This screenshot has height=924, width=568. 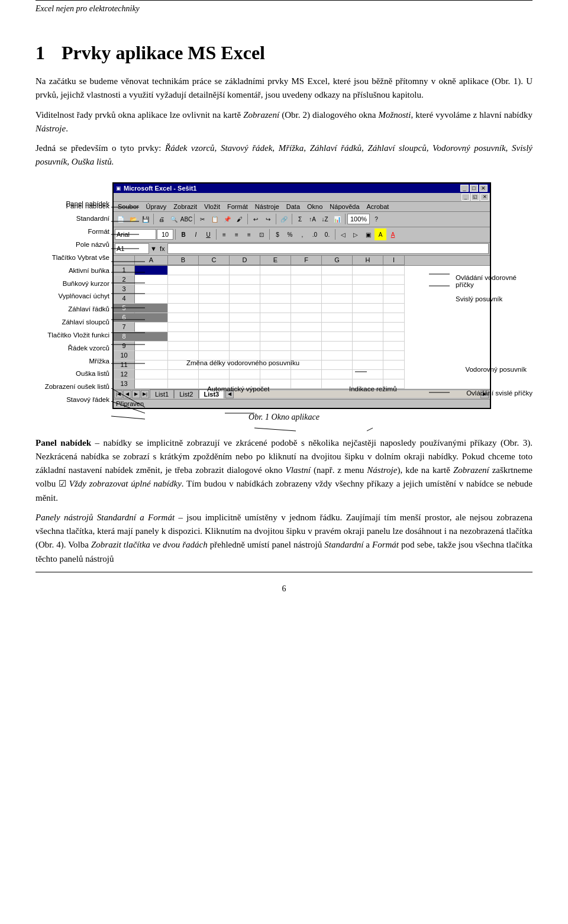 I want to click on cell-f2, so click(x=306, y=280).